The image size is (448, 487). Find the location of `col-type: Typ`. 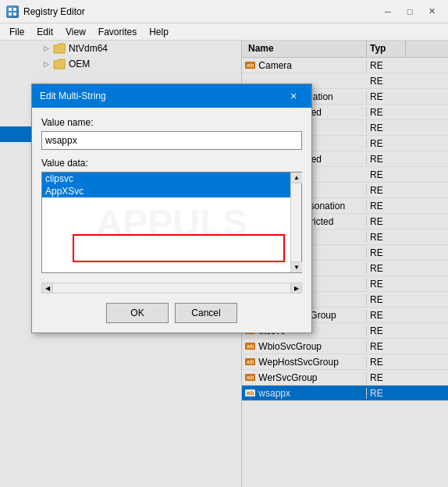

col-type: Typ is located at coordinates (386, 48).